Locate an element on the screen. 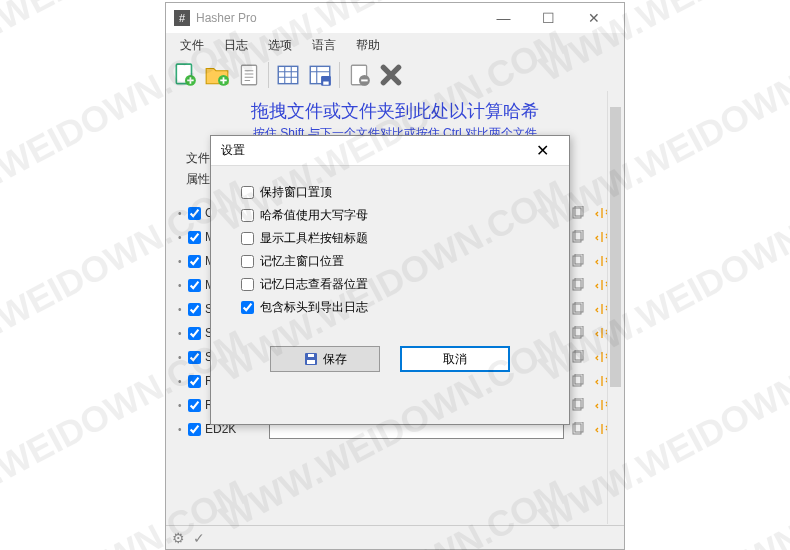  table-save-icon is located at coordinates (320, 75).